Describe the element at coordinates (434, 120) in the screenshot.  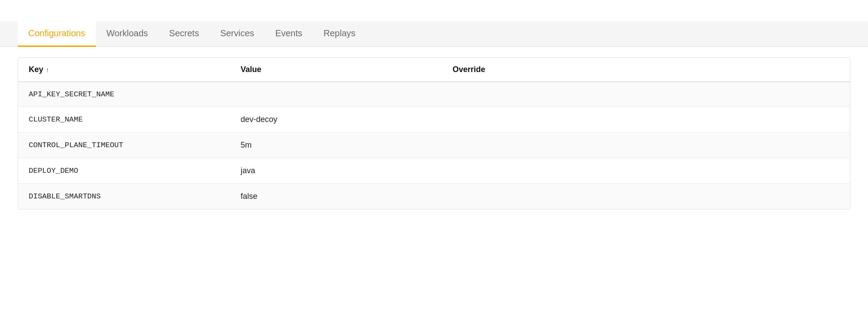
I see `table-row: CLUSTER_NAMEdev-decoy` at that location.